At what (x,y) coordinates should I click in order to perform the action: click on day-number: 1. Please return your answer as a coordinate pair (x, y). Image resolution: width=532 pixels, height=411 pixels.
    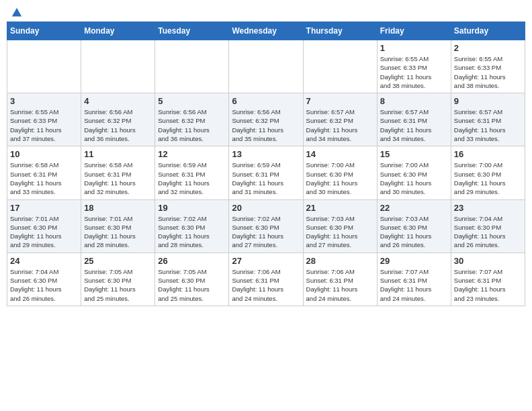
    Looking at the image, I should click on (414, 48).